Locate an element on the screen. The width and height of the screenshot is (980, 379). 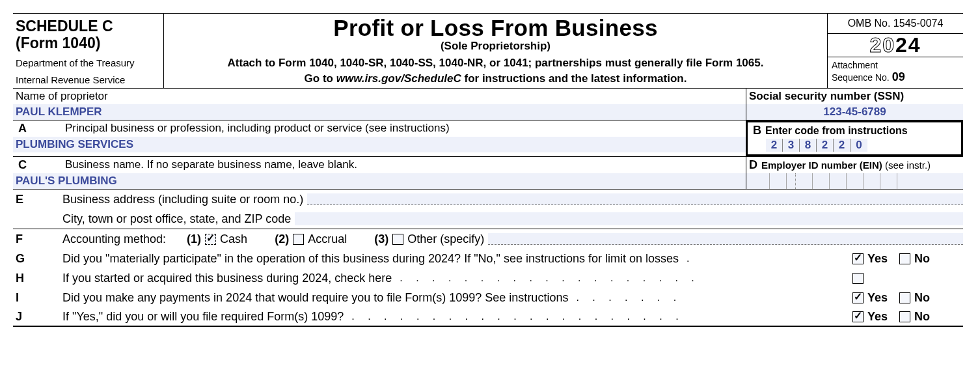
code-digit-0: 2 is located at coordinates (774, 145).